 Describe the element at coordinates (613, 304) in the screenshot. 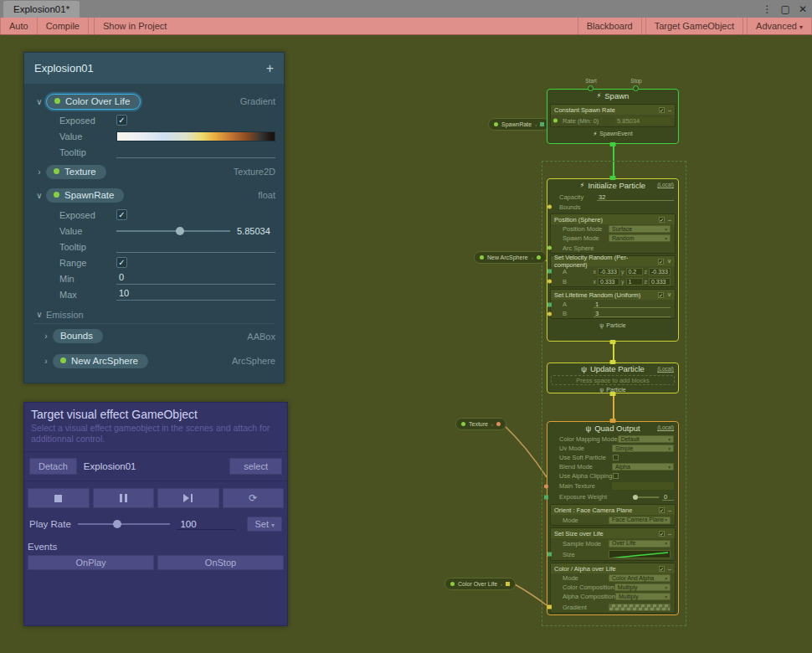

I see `block-set-lifetime-random: Set Lifetime Random (Uniform) ✓ ∨ A 1 B …` at that location.